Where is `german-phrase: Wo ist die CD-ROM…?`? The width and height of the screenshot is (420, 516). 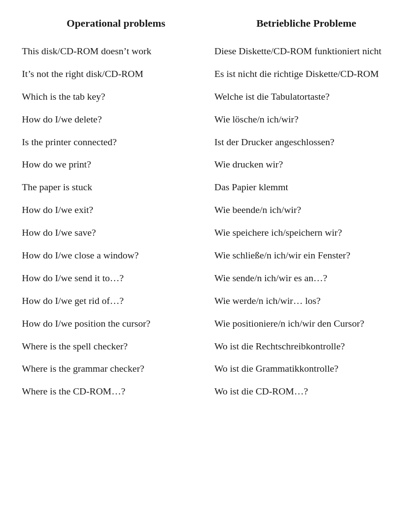 german-phrase: Wo ist die CD-ROM…? is located at coordinates (304, 391).